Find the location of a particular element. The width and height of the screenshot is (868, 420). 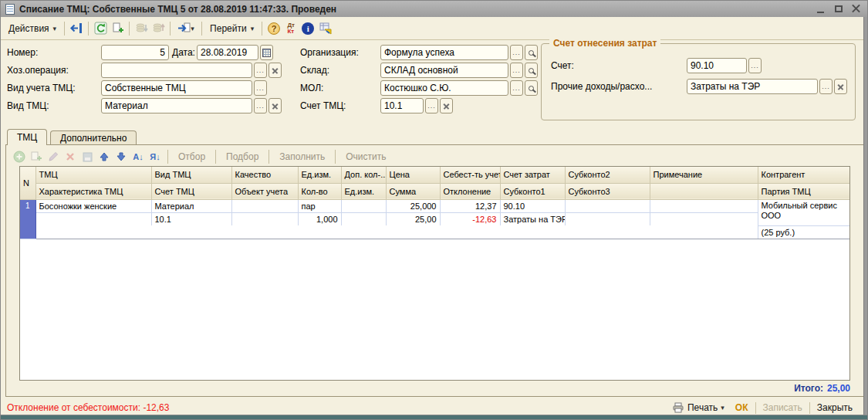

maximize-button is located at coordinates (838, 9).